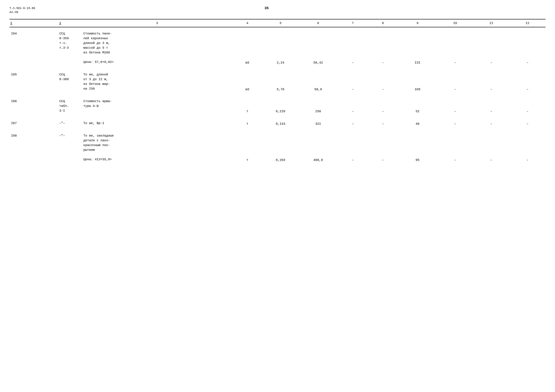  Describe the element at coordinates (70, 105) in the screenshot. I see `row-code: ССЦтабл.3-I` at that location.